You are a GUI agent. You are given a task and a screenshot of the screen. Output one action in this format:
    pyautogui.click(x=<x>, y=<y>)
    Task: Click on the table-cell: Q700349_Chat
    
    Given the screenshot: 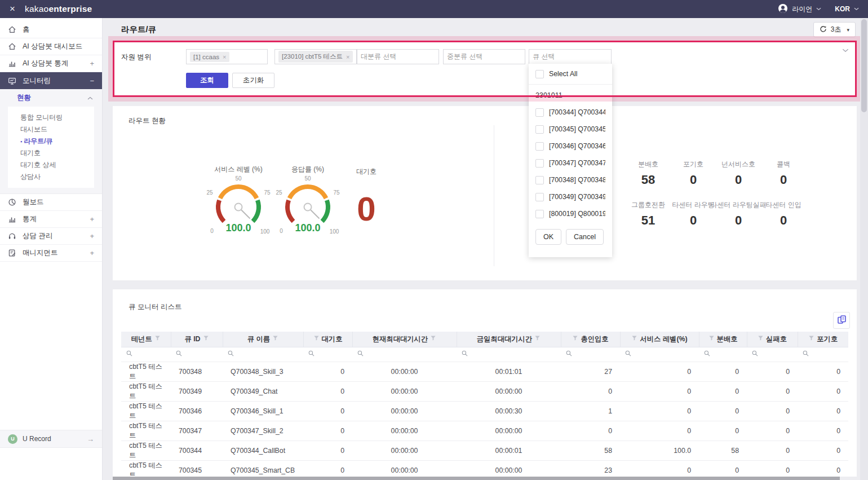 What is the action you would take?
    pyautogui.click(x=263, y=391)
    